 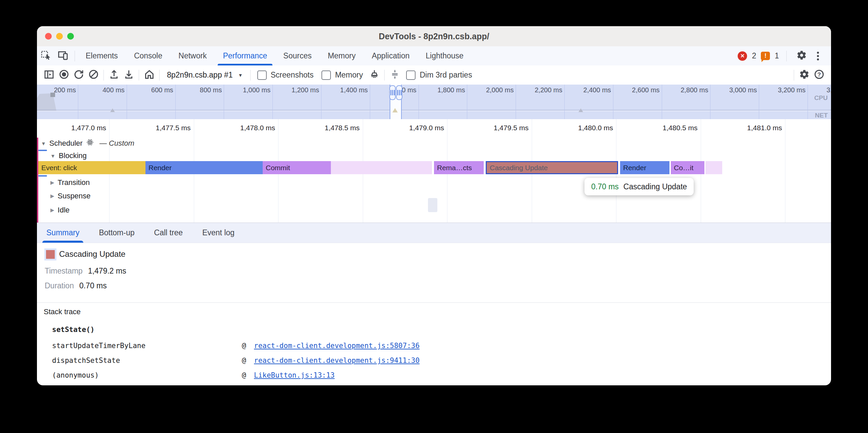 What do you see at coordinates (63, 56) in the screenshot?
I see `toggle-device-toolbar-button` at bounding box center [63, 56].